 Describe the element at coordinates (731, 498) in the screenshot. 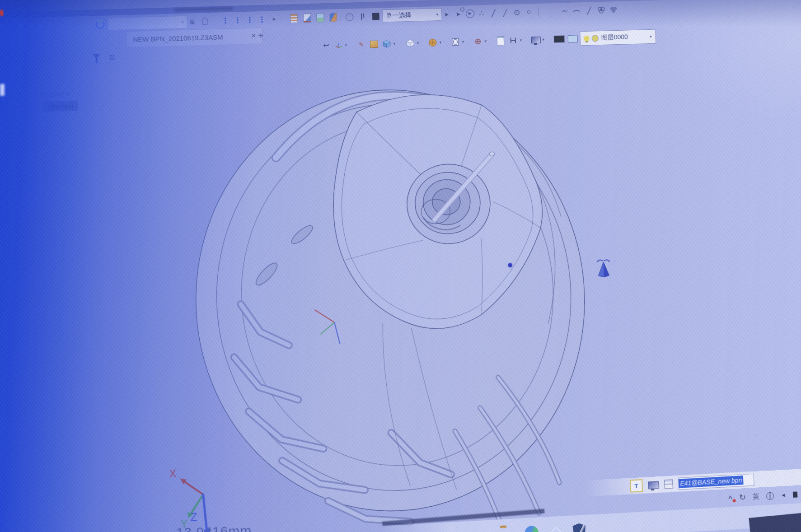

I see `tray-chevron-up-icon: ^` at that location.